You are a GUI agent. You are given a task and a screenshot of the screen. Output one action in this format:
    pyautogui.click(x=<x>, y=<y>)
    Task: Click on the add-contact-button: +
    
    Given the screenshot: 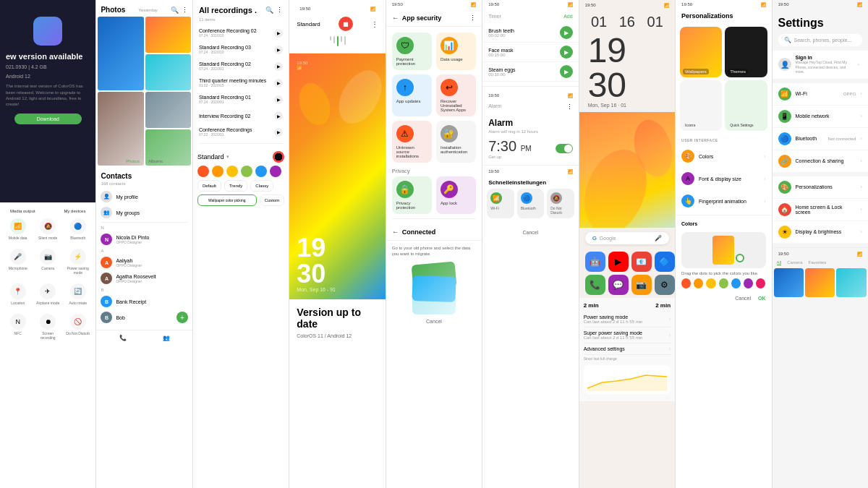 What is the action you would take?
    pyautogui.click(x=182, y=317)
    